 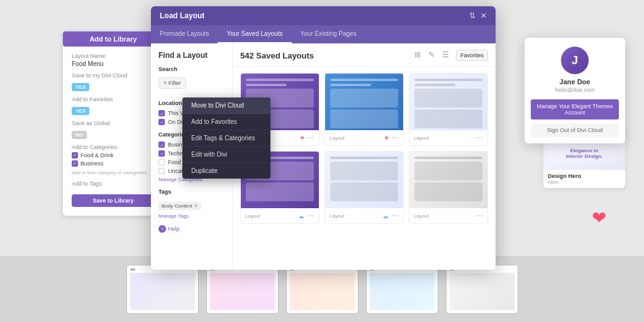 I want to click on filter-button: + Filter, so click(x=172, y=83).